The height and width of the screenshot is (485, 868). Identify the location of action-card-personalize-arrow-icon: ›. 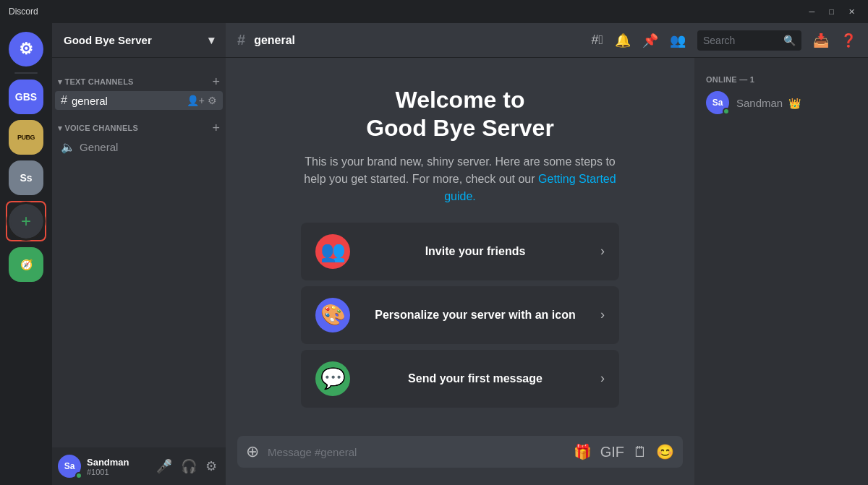
(603, 315).